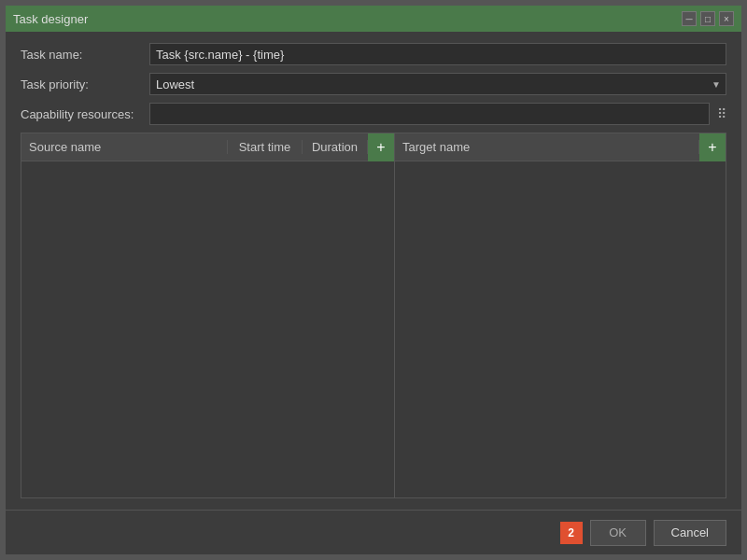 The image size is (747, 560). I want to click on task-priority-row: Task priority: Lowest Low Normal High Hi…, so click(374, 84).